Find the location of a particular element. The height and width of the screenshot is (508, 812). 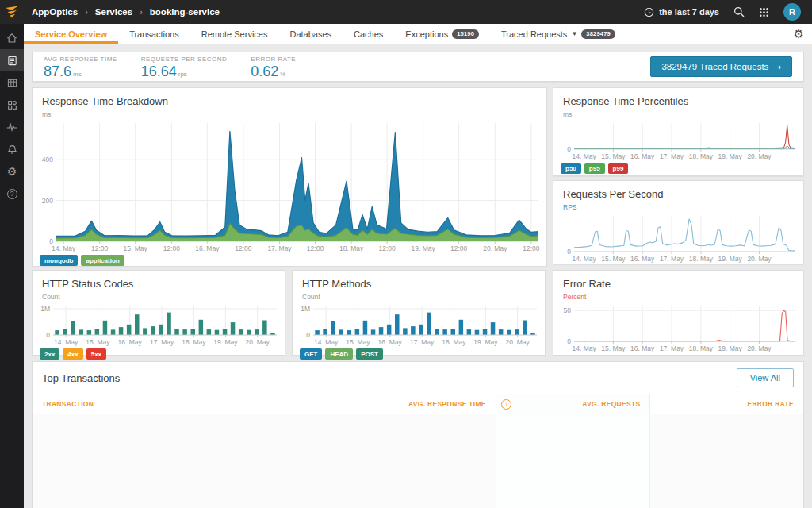

tab-service-overview: Service Overview is located at coordinates (71, 33).